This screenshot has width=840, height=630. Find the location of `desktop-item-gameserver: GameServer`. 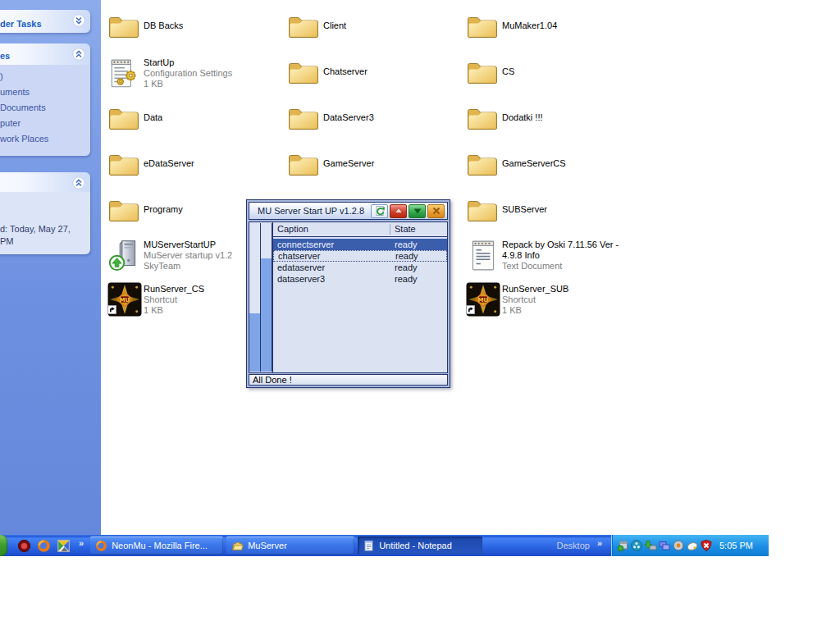

desktop-item-gameserver: GameServer is located at coordinates (377, 171).